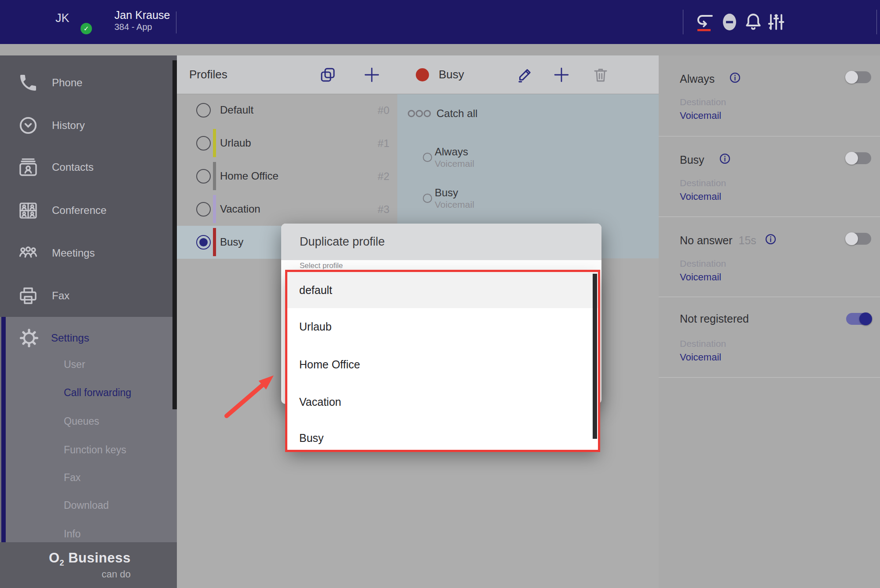 Image resolution: width=880 pixels, height=588 pixels. What do you see at coordinates (528, 114) in the screenshot?
I see `catch-all-row: Catch all` at bounding box center [528, 114].